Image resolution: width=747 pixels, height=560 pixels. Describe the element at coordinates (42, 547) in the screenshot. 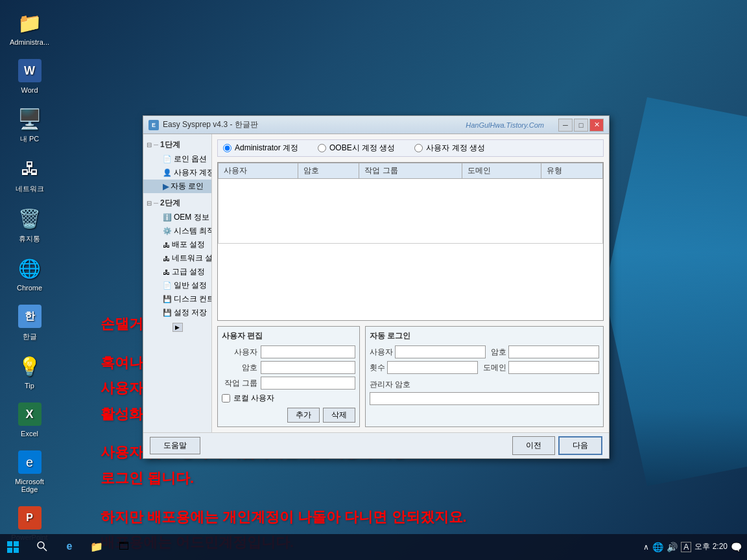

I see `taskbar-search` at that location.